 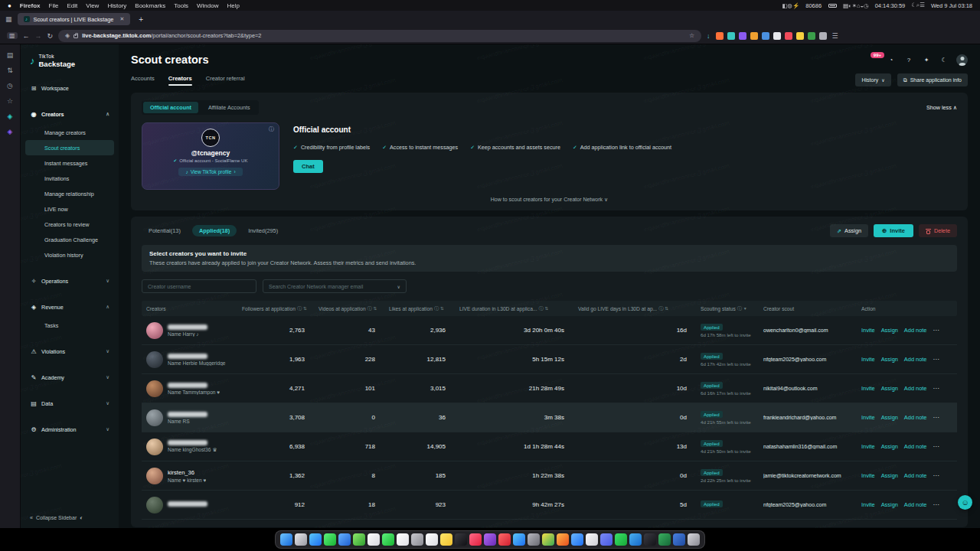 What do you see at coordinates (694, 540) in the screenshot?
I see `dock-trash` at bounding box center [694, 540].